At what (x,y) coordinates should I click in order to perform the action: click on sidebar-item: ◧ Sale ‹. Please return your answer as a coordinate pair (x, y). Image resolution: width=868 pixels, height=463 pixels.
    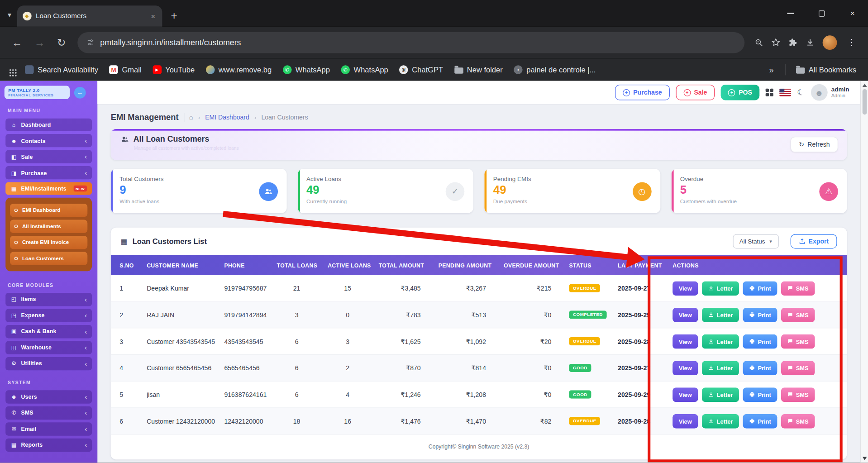
    Looking at the image, I should click on (49, 157).